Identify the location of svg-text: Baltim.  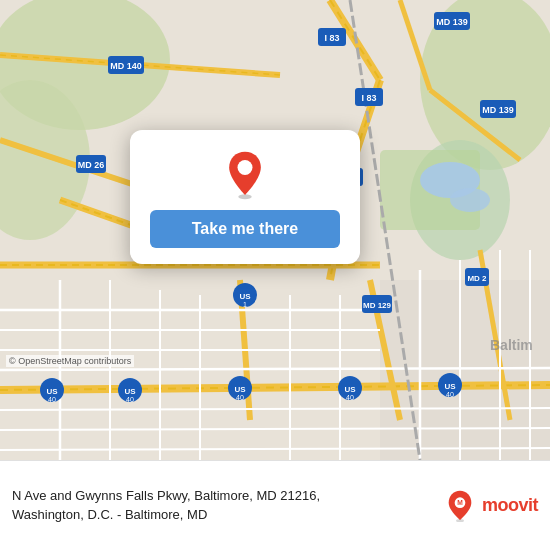
(512, 345).